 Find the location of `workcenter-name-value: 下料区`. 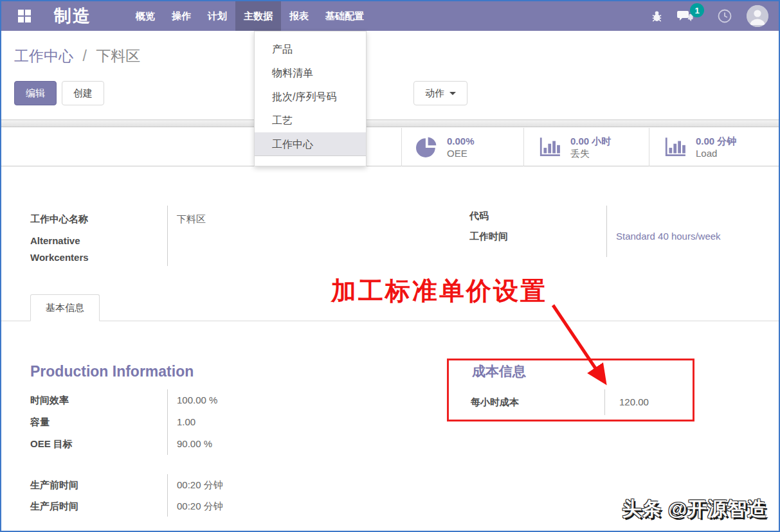

workcenter-name-value: 下料区 is located at coordinates (192, 218).